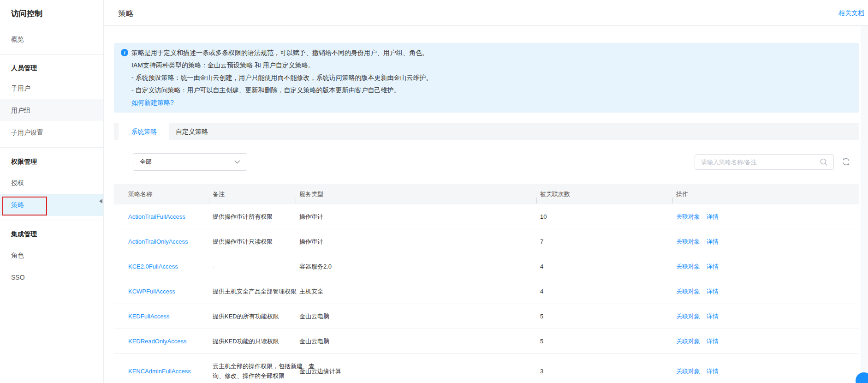  I want to click on policy-service-type: 主机安全, so click(416, 292).